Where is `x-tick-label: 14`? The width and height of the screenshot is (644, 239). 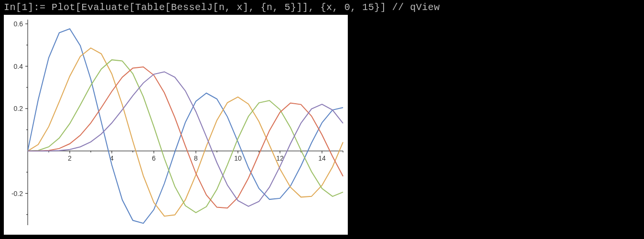 x-tick-label: 14 is located at coordinates (322, 158).